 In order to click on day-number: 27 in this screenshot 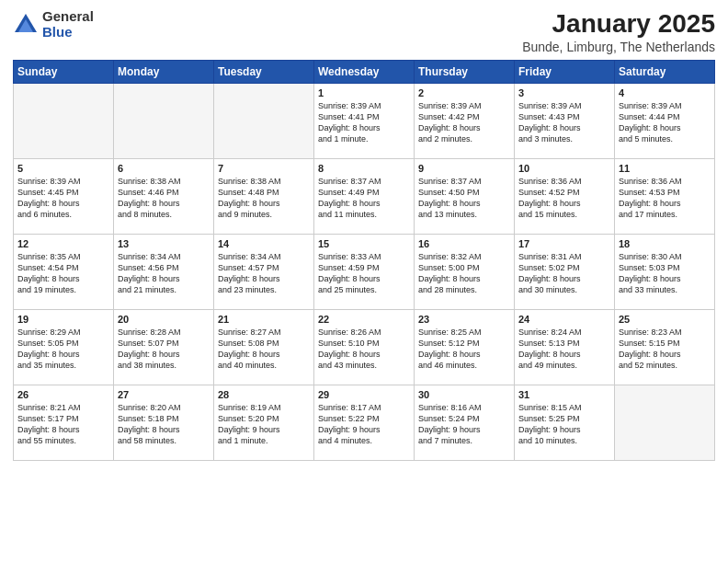, I will do `click(164, 395)`.